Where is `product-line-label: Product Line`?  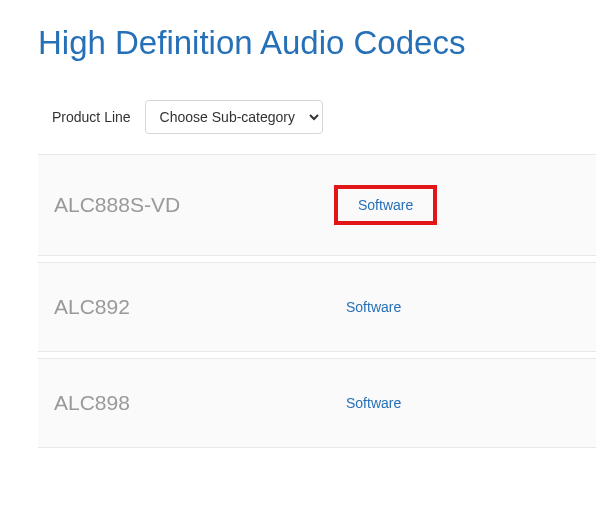 product-line-label: Product Line is located at coordinates (92, 117).